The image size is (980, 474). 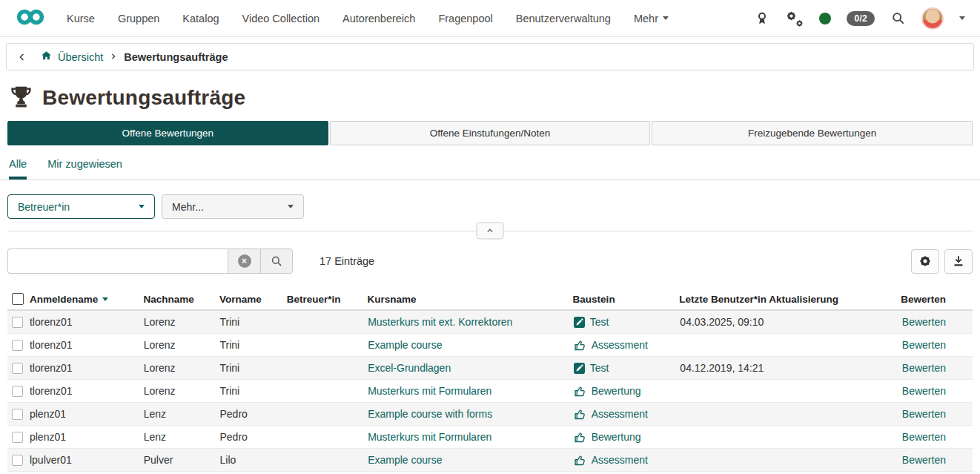 What do you see at coordinates (85, 169) in the screenshot?
I see `subtab-mir-zugewiesen: Mir zugewiesen` at bounding box center [85, 169].